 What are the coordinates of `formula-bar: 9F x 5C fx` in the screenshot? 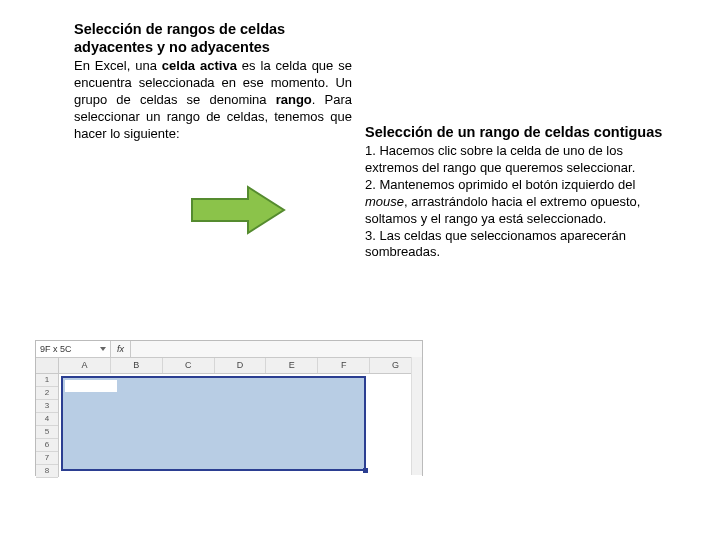 It's located at (229, 350).